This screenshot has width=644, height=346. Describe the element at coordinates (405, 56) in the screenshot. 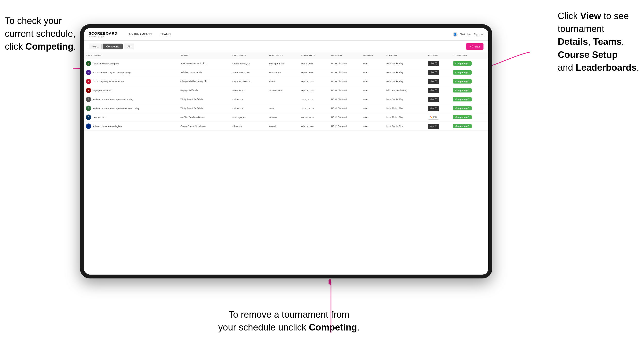

I see `col-scoring: SCORING` at that location.